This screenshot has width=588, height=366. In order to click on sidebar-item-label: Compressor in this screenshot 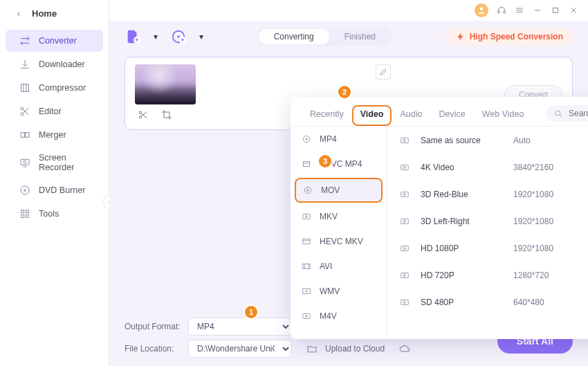, I will do `click(62, 88)`.